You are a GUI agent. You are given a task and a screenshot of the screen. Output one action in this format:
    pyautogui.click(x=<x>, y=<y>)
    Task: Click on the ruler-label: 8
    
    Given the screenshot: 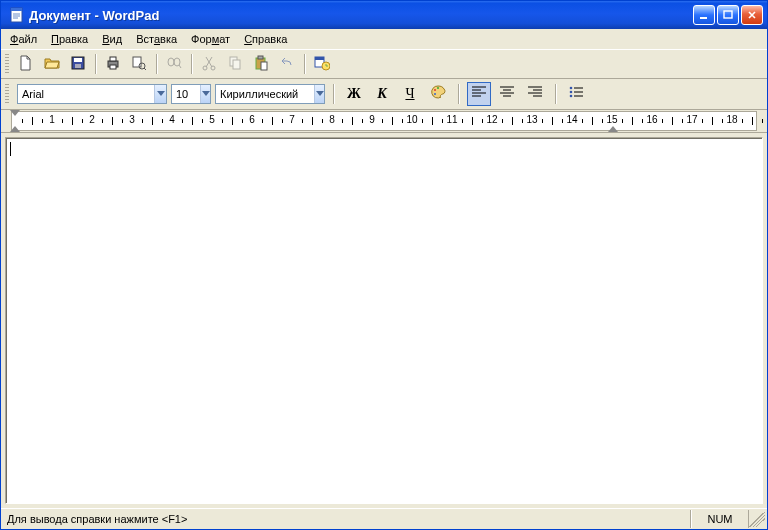 What is the action you would take?
    pyautogui.click(x=332, y=120)
    